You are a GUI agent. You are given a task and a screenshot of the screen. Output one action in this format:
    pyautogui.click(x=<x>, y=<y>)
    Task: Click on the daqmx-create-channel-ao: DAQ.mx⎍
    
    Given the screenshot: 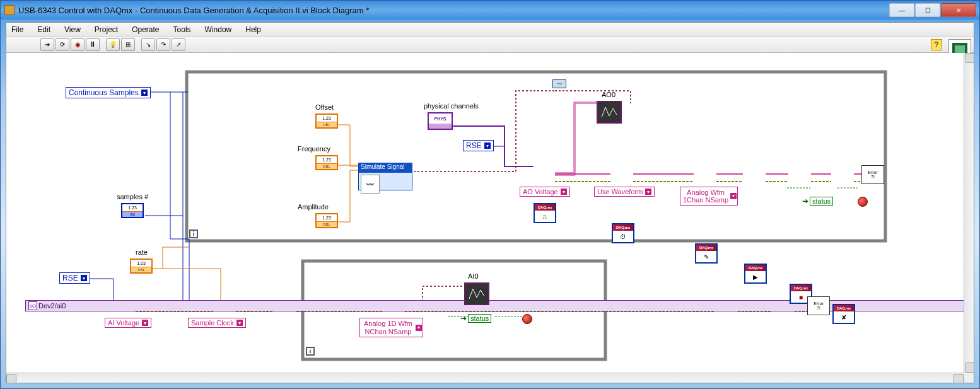 What is the action you would take?
    pyautogui.click(x=545, y=213)
    